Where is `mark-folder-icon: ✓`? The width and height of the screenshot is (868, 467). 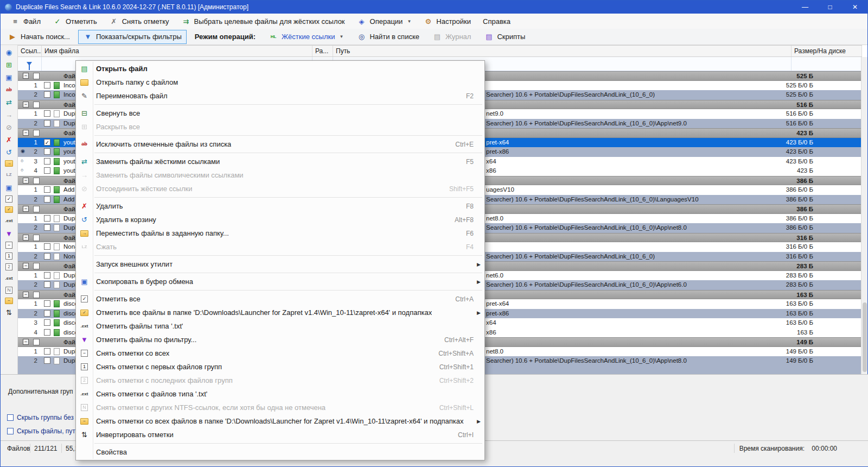 mark-folder-icon: ✓ is located at coordinates (9, 210).